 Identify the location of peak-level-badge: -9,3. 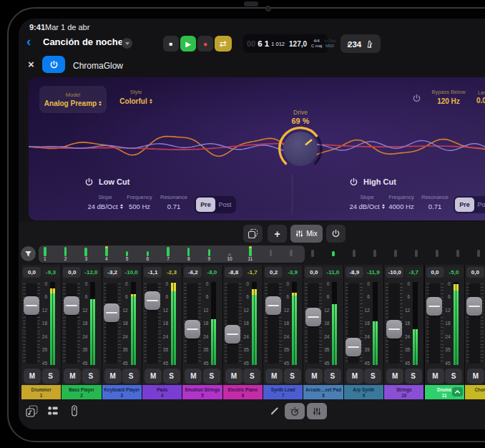
(52, 272).